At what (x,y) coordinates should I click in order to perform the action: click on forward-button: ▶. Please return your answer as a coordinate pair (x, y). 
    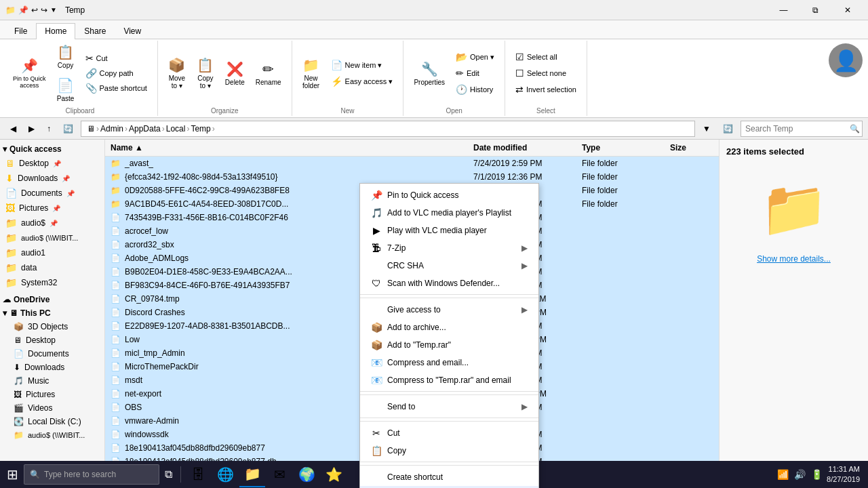
    Looking at the image, I should click on (31, 129).